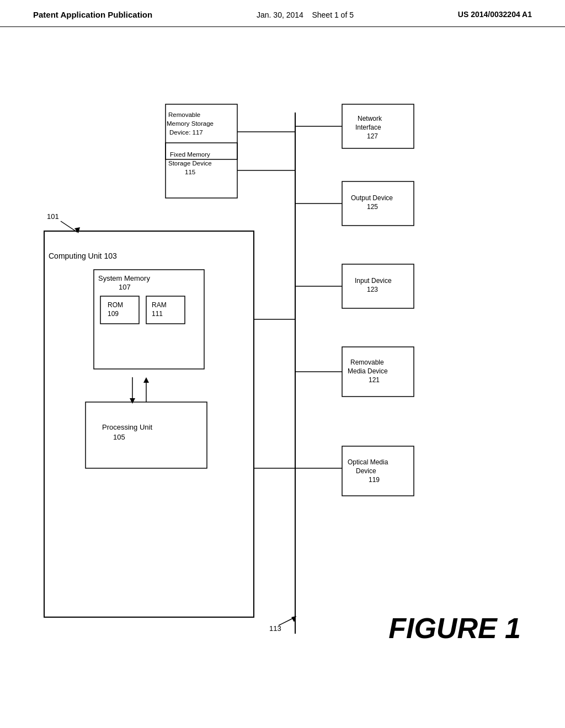  Describe the element at coordinates (282, 13) in the screenshot. I see `page-header: Patent Application Publication Jan. 30, …` at that location.